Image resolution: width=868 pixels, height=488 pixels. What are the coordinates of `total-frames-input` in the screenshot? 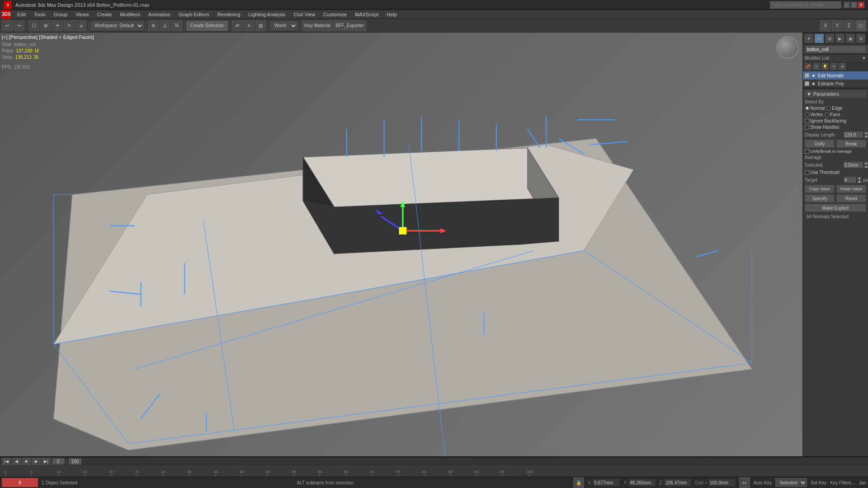 It's located at (75, 461).